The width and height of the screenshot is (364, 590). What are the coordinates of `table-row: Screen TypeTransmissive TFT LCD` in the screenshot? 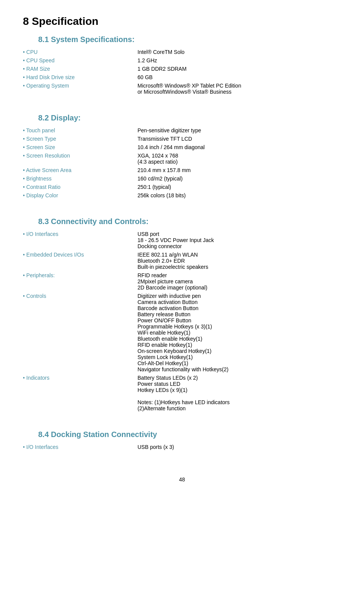 It's located at (182, 139).